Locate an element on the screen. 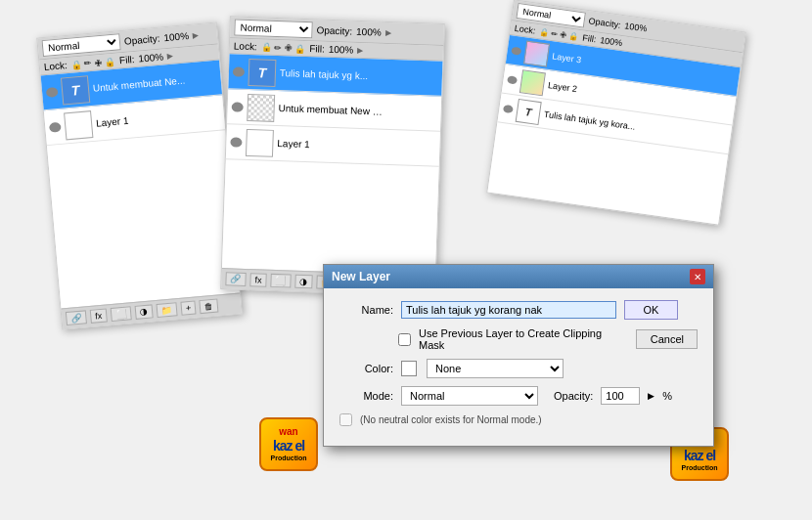 The width and height of the screenshot is (812, 520). logo-prod-left: Production is located at coordinates (290, 458).